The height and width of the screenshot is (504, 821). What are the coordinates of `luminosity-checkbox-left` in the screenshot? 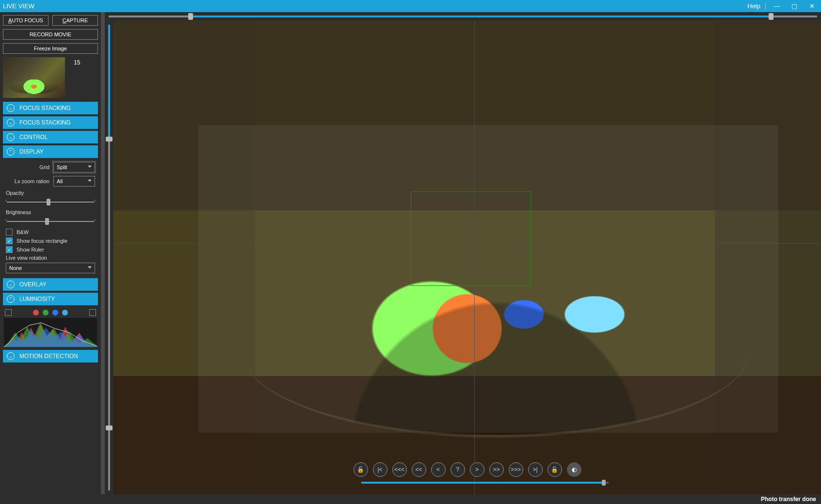 It's located at (8, 313).